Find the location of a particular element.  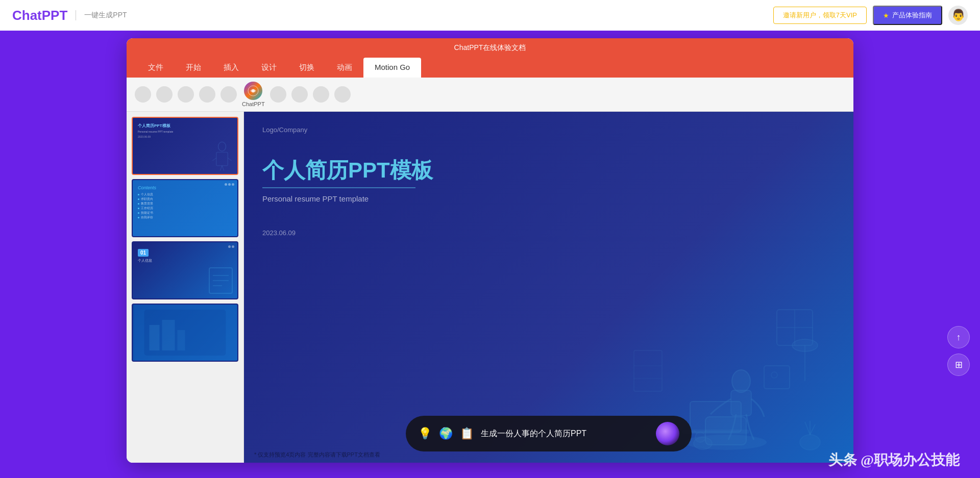

slide3-dots is located at coordinates (231, 247).